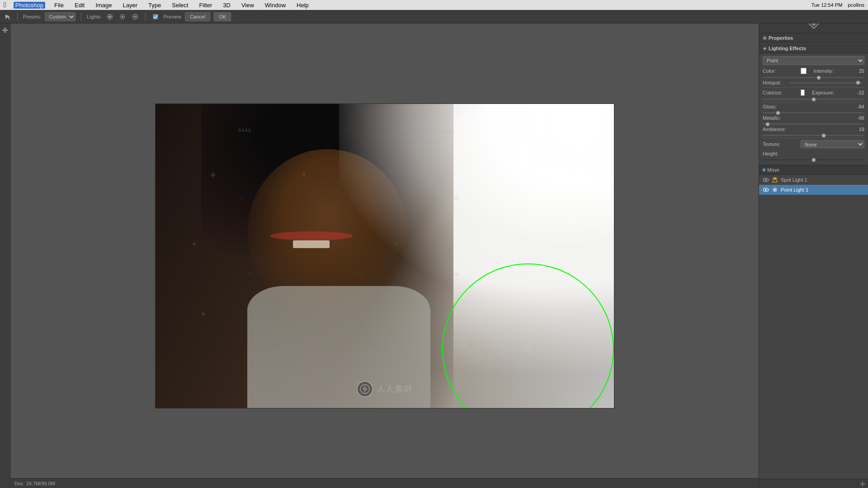 This screenshot has height=488, width=868. Describe the element at coordinates (794, 180) in the screenshot. I see `spot-light-name: Spot Light 1` at that location.